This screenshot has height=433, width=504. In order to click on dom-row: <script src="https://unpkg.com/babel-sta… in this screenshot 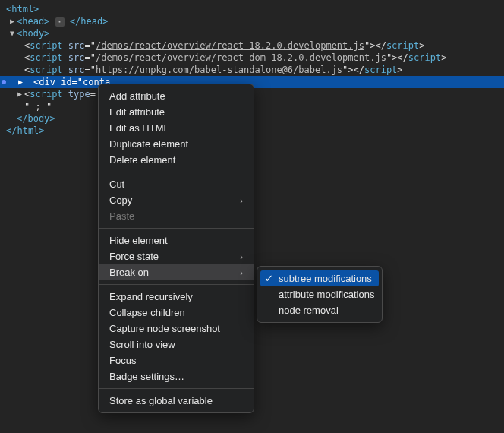, I will do `click(252, 70)`.